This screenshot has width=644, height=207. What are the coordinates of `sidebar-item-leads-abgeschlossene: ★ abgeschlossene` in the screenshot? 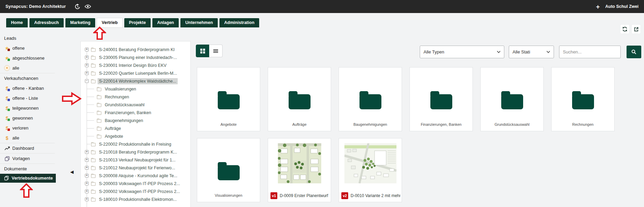 It's located at (29, 58).